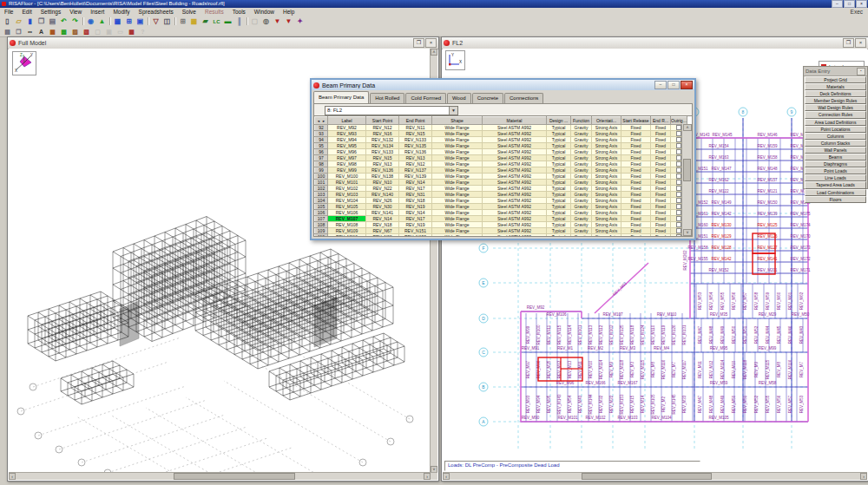  Describe the element at coordinates (321, 201) in the screenshot. I see `row-number: 104` at that location.